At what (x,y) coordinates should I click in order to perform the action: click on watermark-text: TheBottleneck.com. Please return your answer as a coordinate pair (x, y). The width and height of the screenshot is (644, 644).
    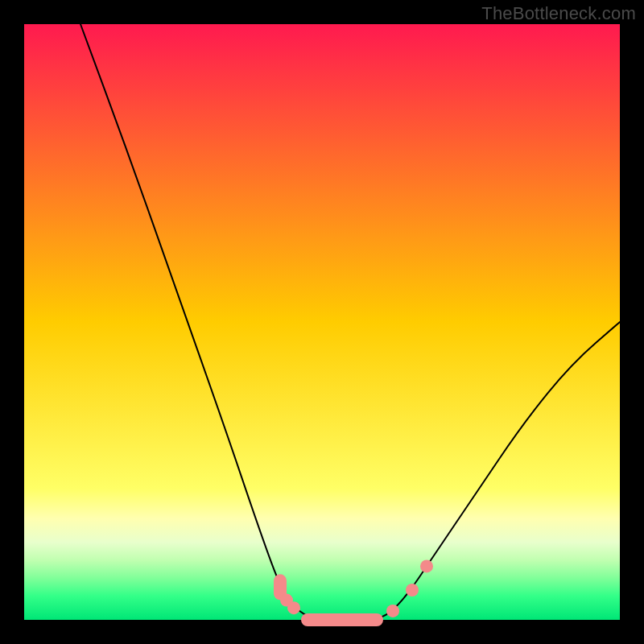
    Looking at the image, I should click on (559, 14).